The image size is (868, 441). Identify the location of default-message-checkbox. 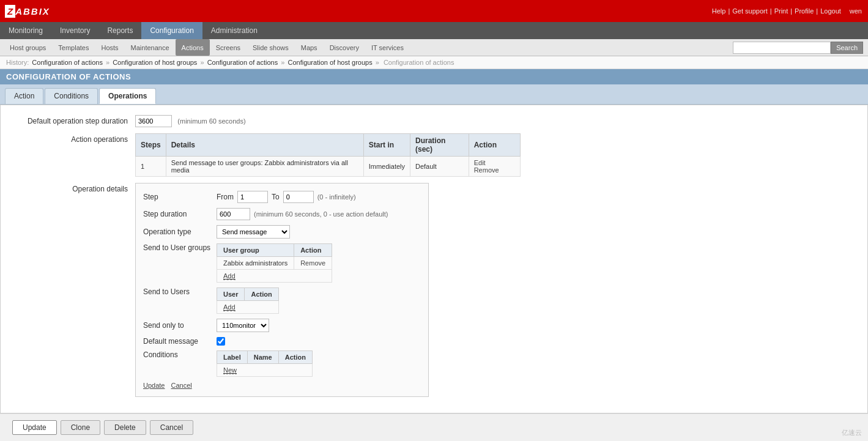
(221, 341).